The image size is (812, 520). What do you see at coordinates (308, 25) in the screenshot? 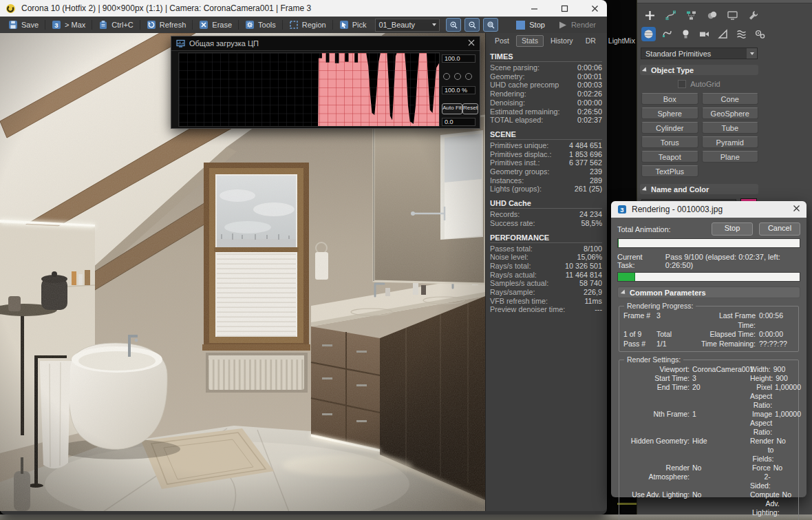
I see `region-button: Region` at bounding box center [308, 25].